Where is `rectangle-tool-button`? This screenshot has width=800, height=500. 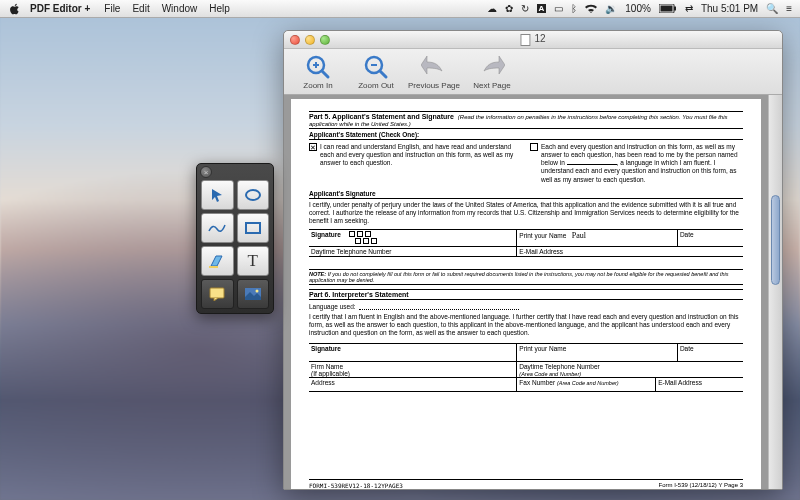
rectangle-tool-button is located at coordinates (254, 228).